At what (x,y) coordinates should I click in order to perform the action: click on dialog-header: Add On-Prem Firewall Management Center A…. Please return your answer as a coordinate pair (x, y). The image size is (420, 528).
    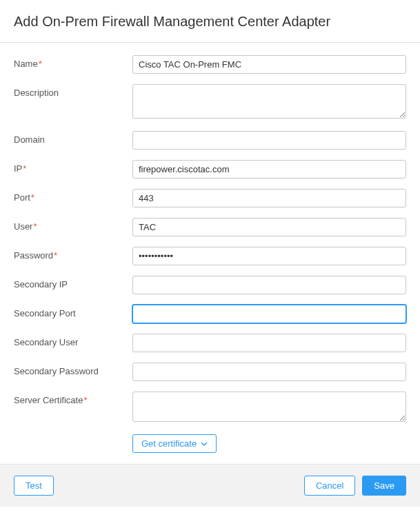
    Looking at the image, I should click on (210, 21).